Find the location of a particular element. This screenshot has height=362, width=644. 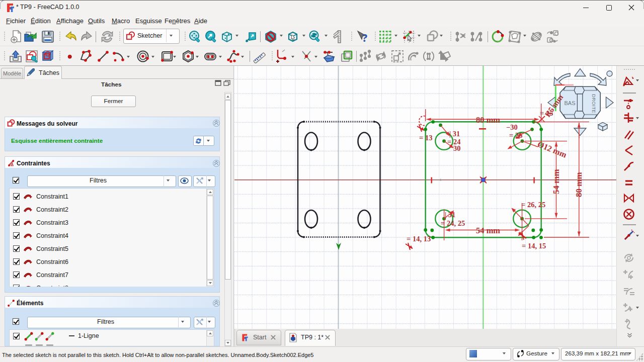

svg-text: = 14, 15 is located at coordinates (534, 246).